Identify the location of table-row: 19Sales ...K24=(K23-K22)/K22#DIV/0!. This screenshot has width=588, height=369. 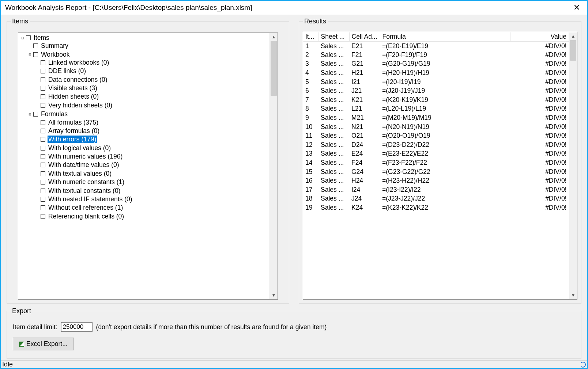
(436, 208).